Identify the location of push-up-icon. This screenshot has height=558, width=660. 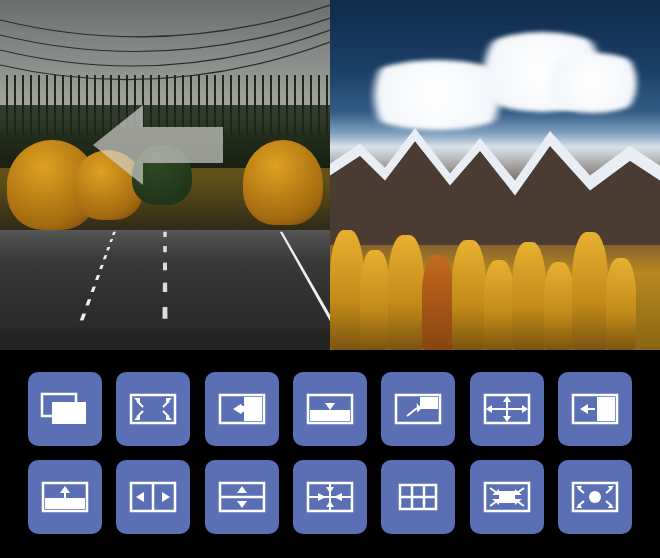
(65, 497).